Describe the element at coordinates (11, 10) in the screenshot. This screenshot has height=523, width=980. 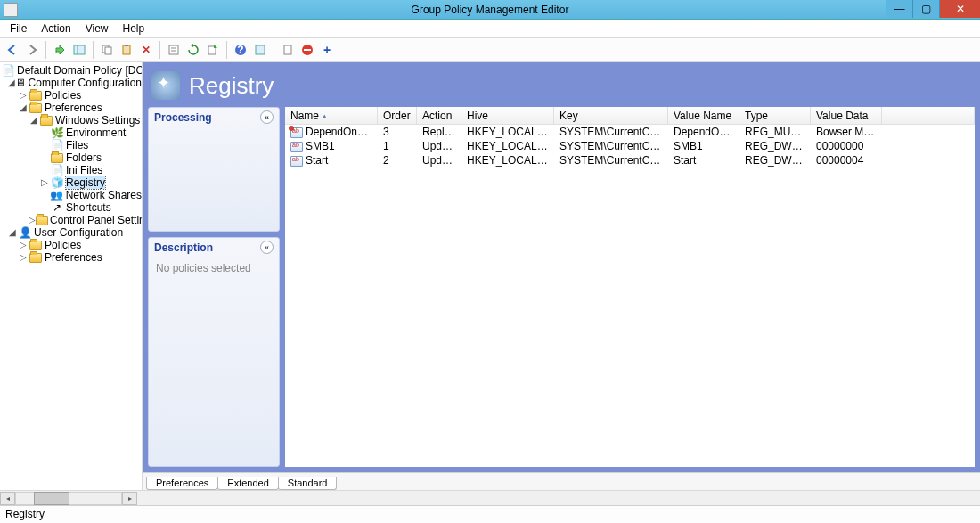
I see `app-icon` at that location.